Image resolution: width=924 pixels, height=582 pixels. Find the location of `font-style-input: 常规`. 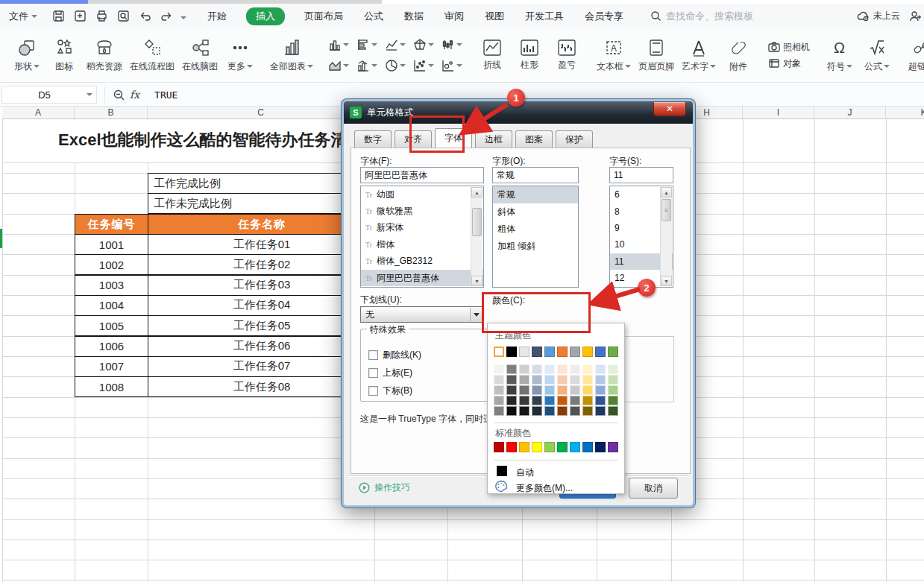

font-style-input: 常规 is located at coordinates (535, 175).